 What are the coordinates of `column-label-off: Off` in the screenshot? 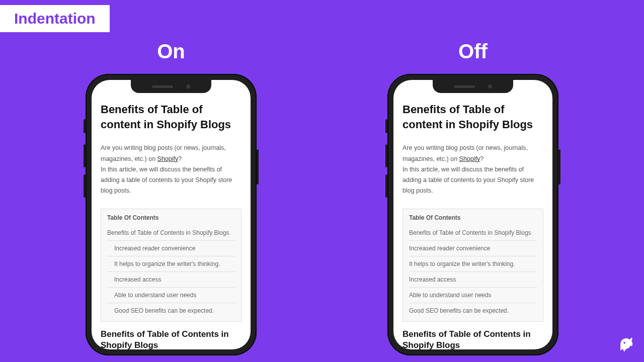 It's located at (473, 51).